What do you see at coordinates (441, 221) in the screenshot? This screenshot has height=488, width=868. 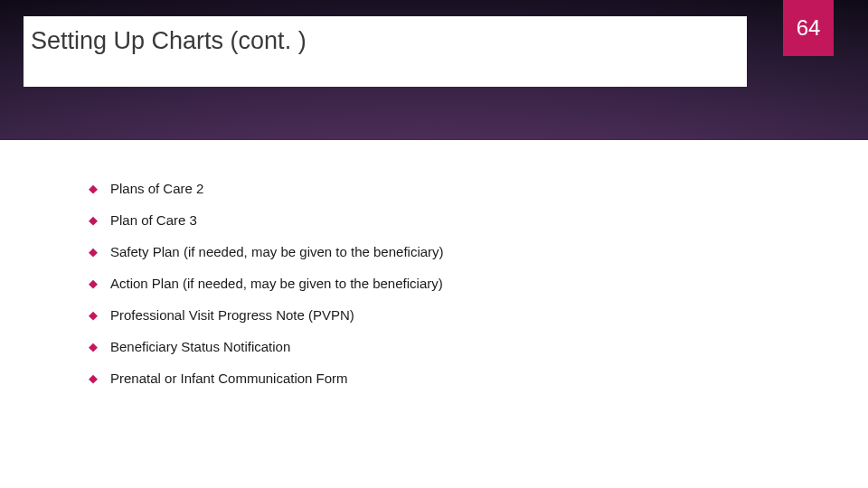 I see `list-item: ◆ Plan of Care 3` at bounding box center [441, 221].